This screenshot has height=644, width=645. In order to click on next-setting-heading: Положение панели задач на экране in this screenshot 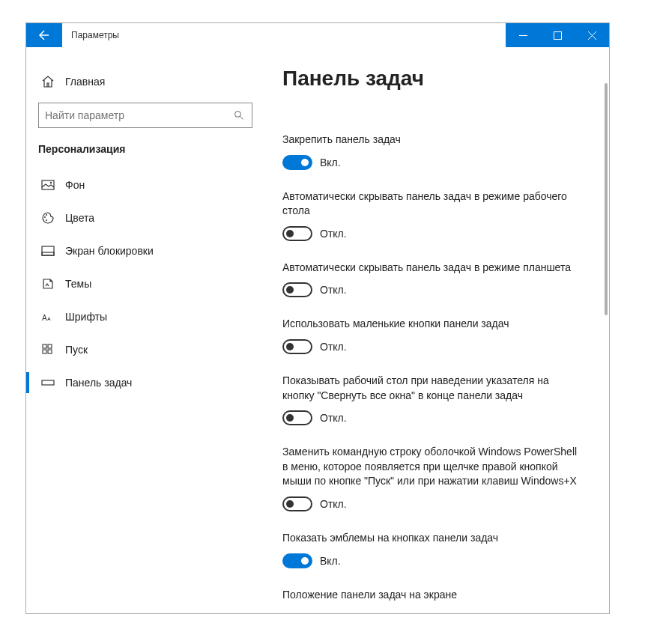, I will do `click(432, 595)`.